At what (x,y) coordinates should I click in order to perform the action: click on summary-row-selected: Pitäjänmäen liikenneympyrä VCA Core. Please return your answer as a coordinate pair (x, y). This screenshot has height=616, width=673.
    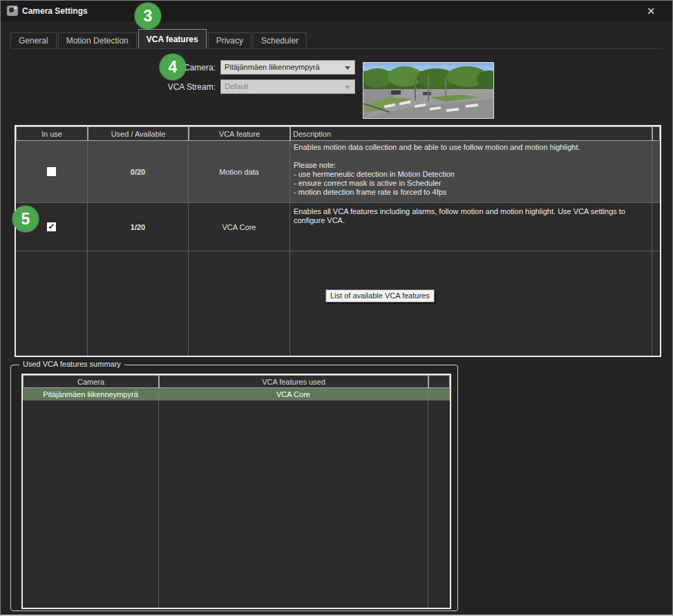
    Looking at the image, I should click on (236, 394).